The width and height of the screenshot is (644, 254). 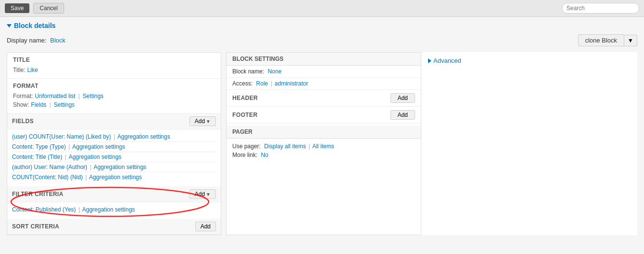 What do you see at coordinates (607, 41) in the screenshot?
I see `clone-btn-wrap: clone Block ▼` at bounding box center [607, 41].